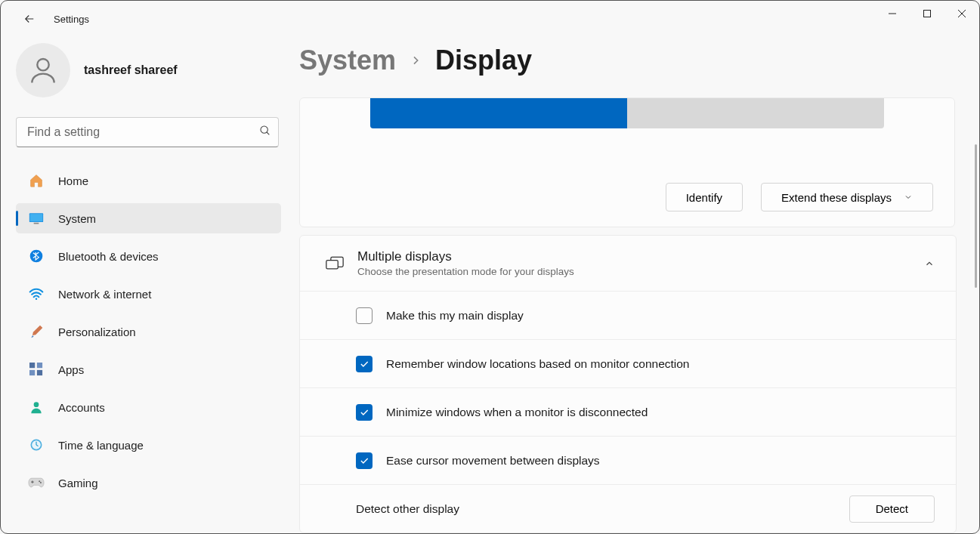 The width and height of the screenshot is (980, 534). Describe the element at coordinates (82, 408) in the screenshot. I see `sidebar-item-label: Accounts` at that location.